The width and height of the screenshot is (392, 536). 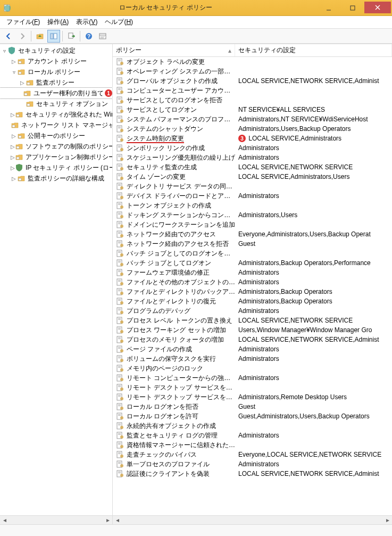 I want to click on tree-item: ▷監査ポリシー, so click(x=56, y=83).